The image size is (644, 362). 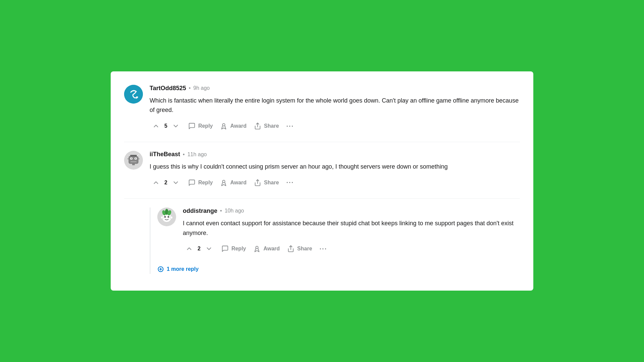 I want to click on comment-body: iiTheBeast • 11h ago I guess this is why…, so click(x=335, y=170).